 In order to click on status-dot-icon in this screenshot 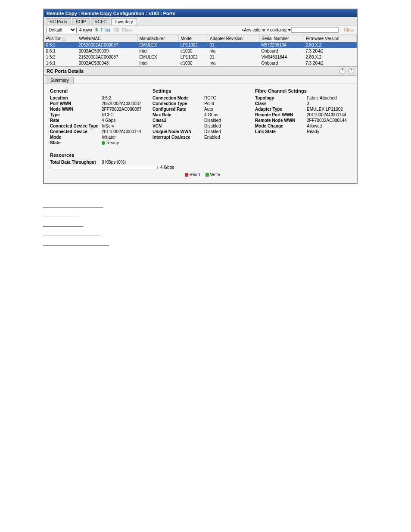, I will do `click(103, 143)`.